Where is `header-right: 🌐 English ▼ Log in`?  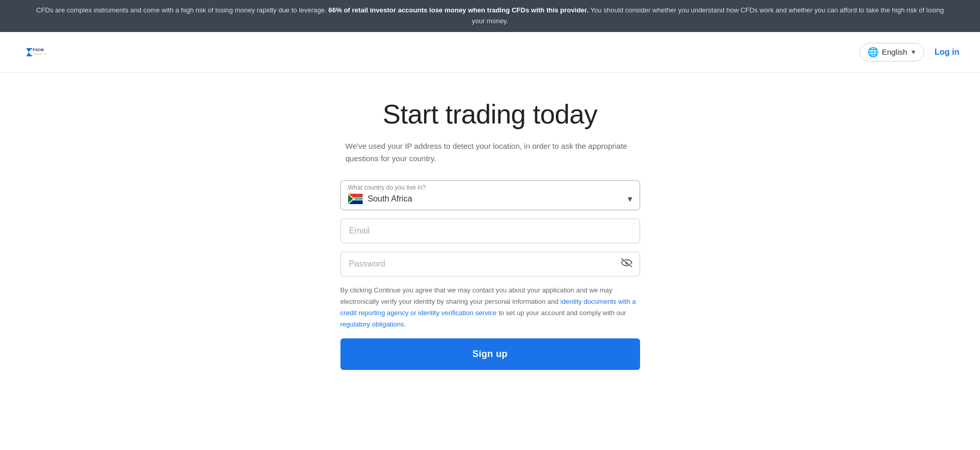
header-right: 🌐 English ▼ Log in is located at coordinates (909, 52).